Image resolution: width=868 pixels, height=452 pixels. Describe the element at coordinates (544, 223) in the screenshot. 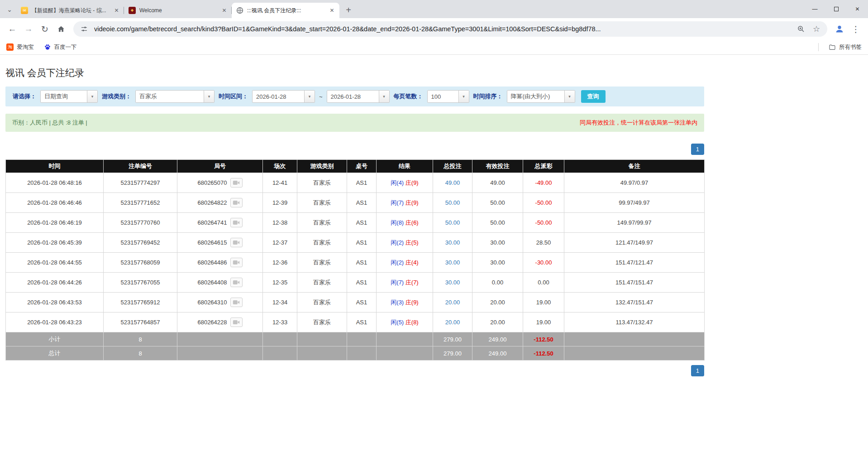

I see `cell-payout: -50.00` at that location.